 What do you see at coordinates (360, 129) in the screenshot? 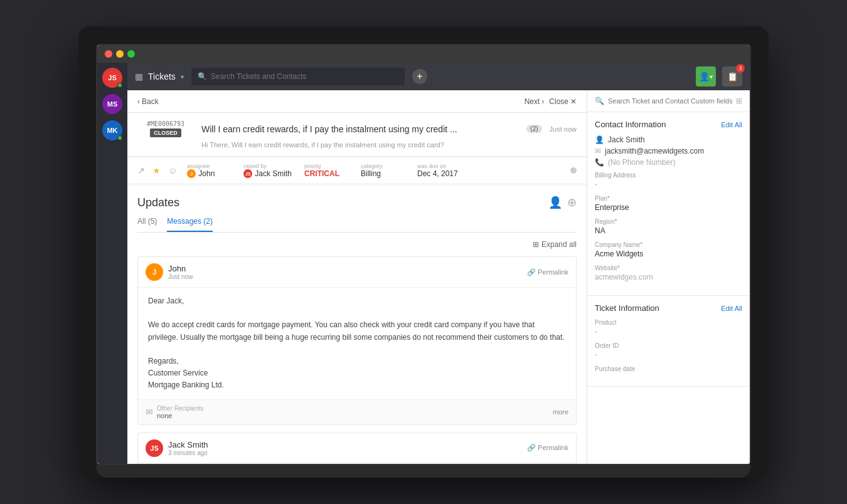
I see `ticket-subject: Will I earn credit rewards, if I pay the…` at bounding box center [360, 129].